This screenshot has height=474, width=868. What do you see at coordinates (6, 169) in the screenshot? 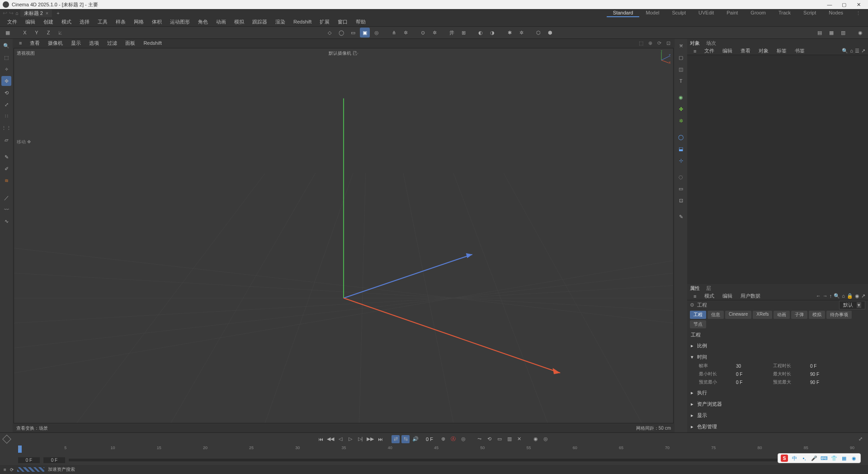
I see `brush2-icon: ✐` at bounding box center [6, 169].